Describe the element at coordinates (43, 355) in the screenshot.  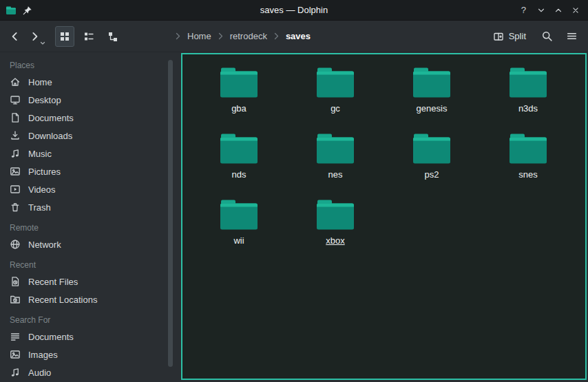
I see `sidebar-item-label: Images` at that location.